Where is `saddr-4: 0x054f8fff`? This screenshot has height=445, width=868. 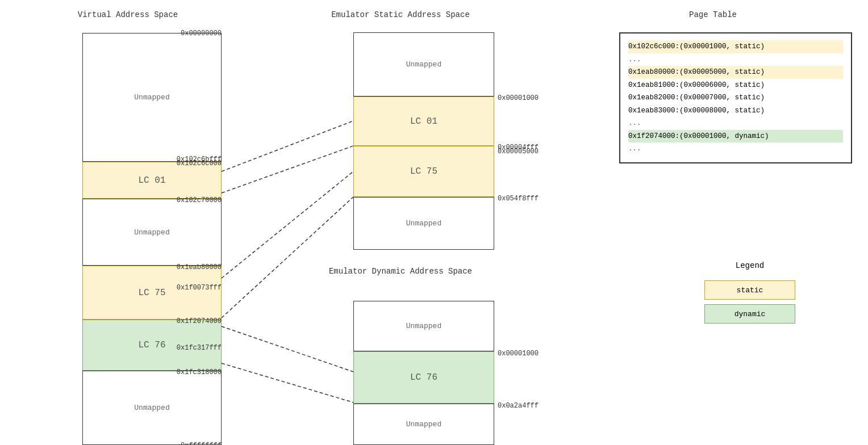 saddr-4: 0x054f8fff is located at coordinates (518, 199).